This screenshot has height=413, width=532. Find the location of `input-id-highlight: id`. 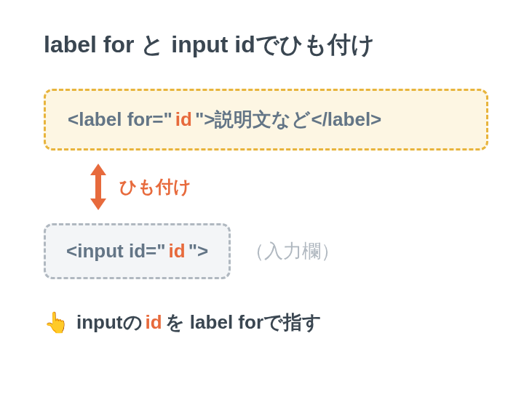

input-id-highlight: id is located at coordinates (178, 252).